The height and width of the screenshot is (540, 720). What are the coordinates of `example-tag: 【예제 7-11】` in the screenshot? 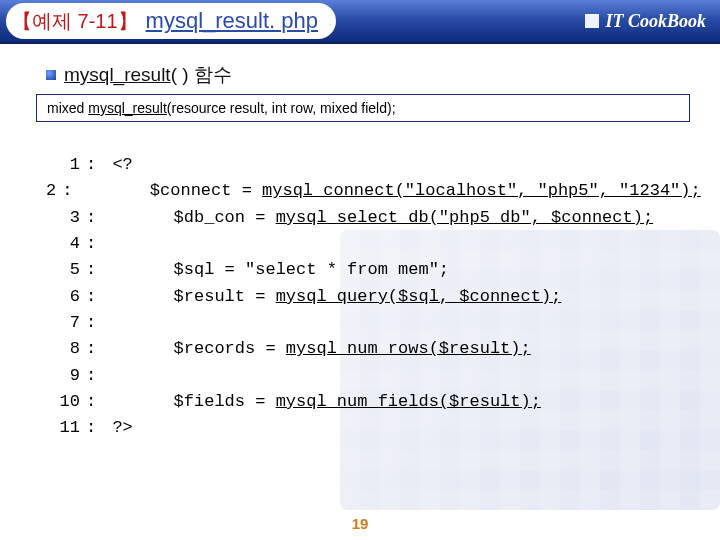 It's located at (75, 22).